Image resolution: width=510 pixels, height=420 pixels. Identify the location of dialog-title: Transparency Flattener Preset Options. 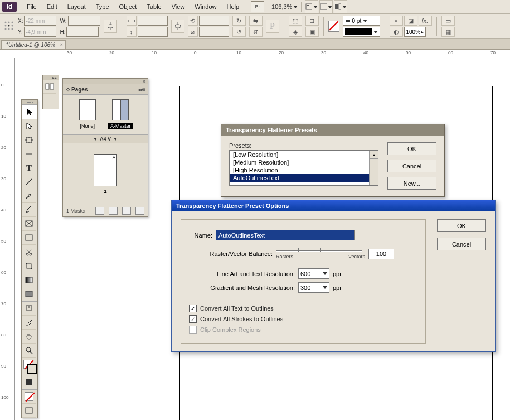
(333, 206).